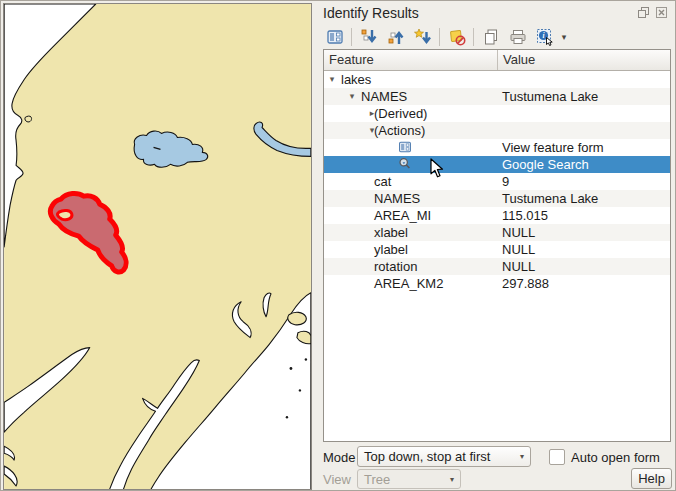  What do you see at coordinates (444, 456) in the screenshot?
I see `mode-select: Top down, stop at first ▾` at bounding box center [444, 456].